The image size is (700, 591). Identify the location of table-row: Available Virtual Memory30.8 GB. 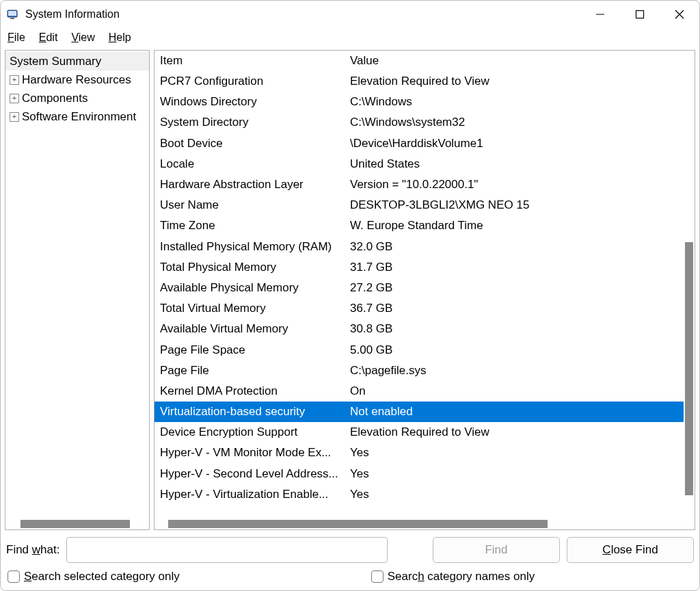
(420, 329).